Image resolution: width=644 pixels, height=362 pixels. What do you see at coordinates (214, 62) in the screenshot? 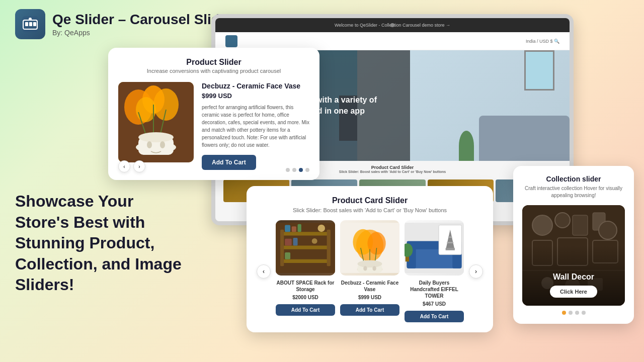
I see `product-slider-title: Product Slider` at bounding box center [214, 62].